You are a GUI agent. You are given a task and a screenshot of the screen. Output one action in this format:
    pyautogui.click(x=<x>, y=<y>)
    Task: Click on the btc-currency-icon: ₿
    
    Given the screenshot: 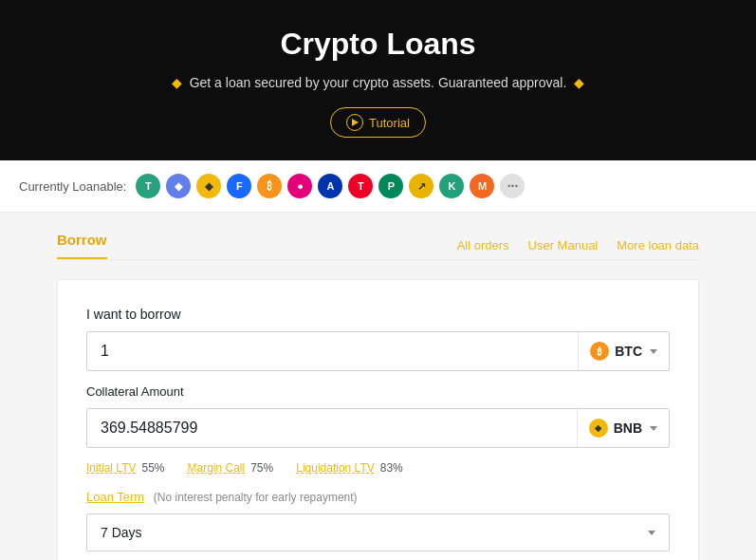 What is the action you would take?
    pyautogui.click(x=599, y=351)
    